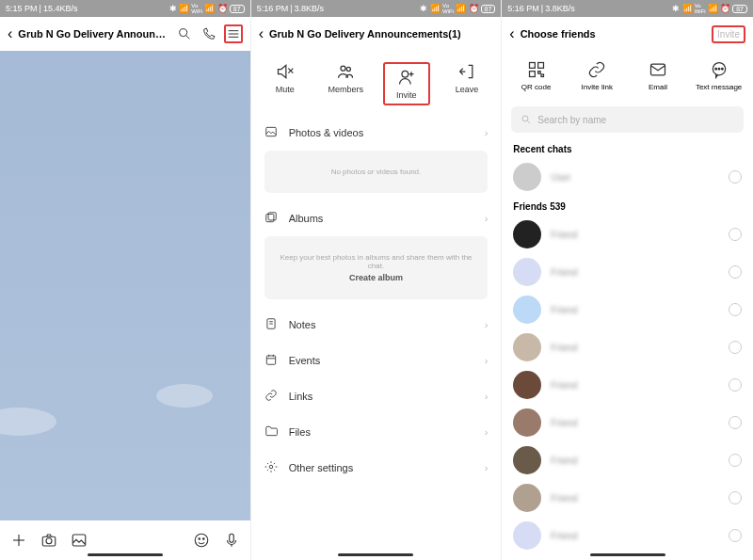  What do you see at coordinates (407, 84) in the screenshot?
I see `invite-button: Invite` at bounding box center [407, 84].